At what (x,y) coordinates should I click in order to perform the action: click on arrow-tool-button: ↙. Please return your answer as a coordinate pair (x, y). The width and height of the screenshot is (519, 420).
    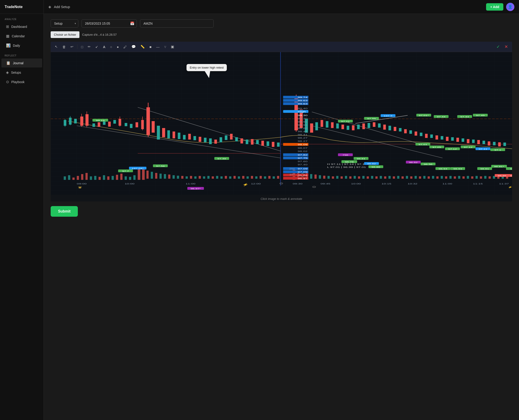
    Looking at the image, I should click on (97, 47).